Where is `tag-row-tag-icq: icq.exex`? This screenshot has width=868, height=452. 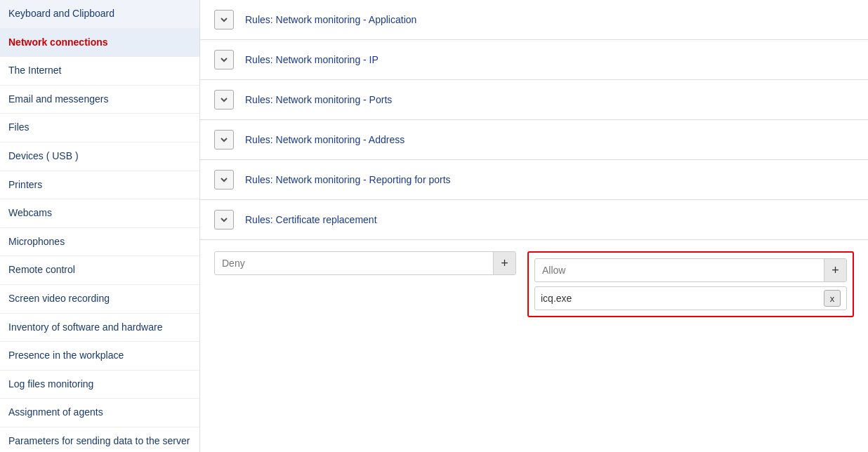
tag-row-tag-icq: icq.exex is located at coordinates (691, 298).